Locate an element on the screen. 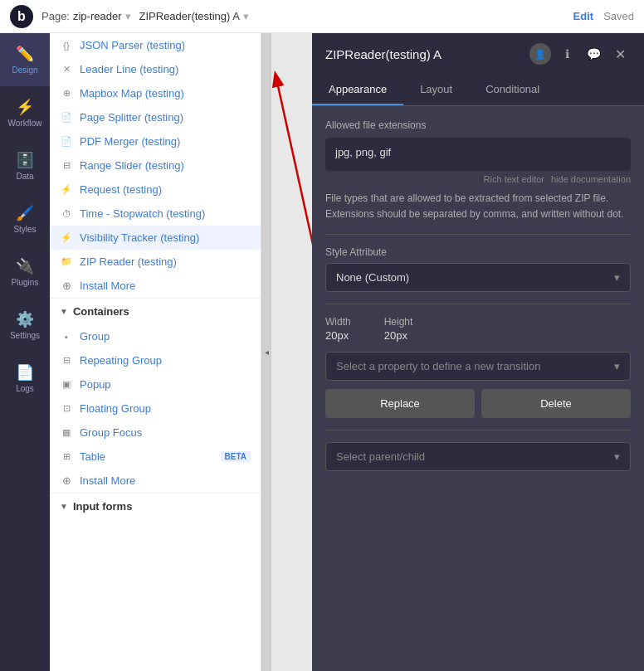 This screenshot has width=644, height=671. table-icon: ⊞ is located at coordinates (66, 456).